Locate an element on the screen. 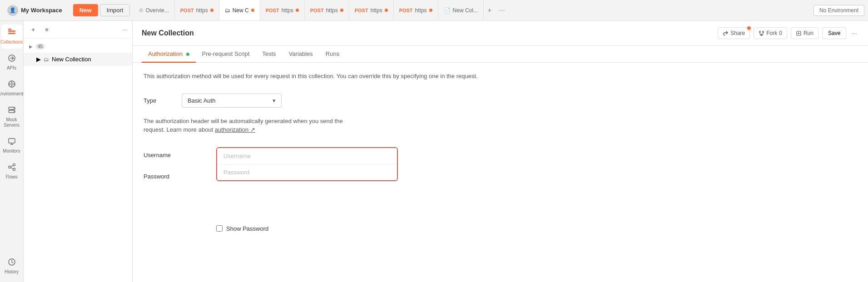 This screenshot has width=868, height=282. tab-newcollection: 🗂 New C is located at coordinates (240, 10).